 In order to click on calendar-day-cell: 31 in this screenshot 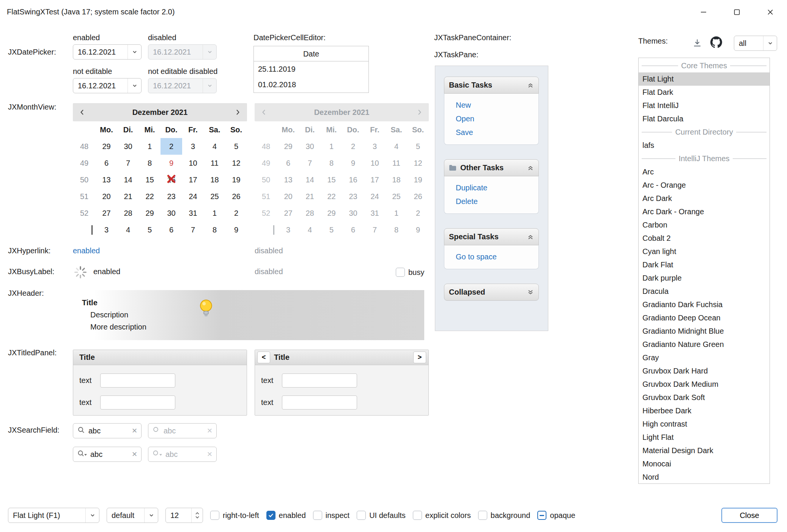, I will do `click(193, 213)`.